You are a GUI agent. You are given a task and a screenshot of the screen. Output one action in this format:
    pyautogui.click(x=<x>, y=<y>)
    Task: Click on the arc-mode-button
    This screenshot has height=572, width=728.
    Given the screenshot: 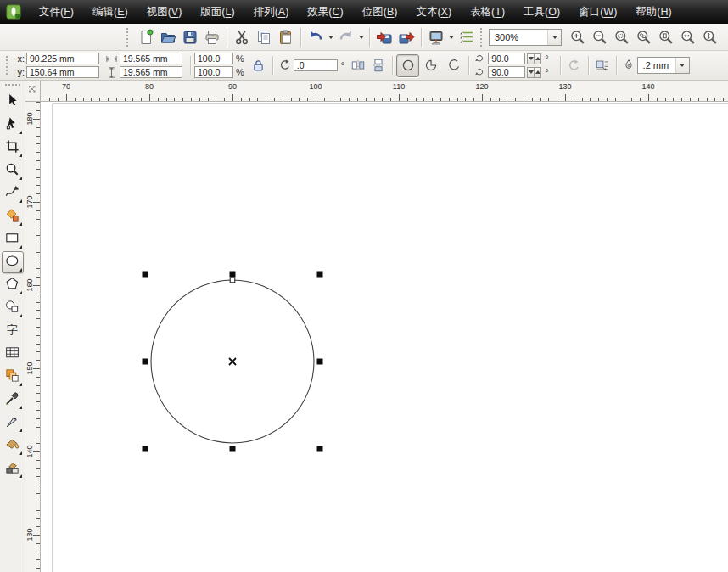 What is the action you would take?
    pyautogui.click(x=453, y=66)
    